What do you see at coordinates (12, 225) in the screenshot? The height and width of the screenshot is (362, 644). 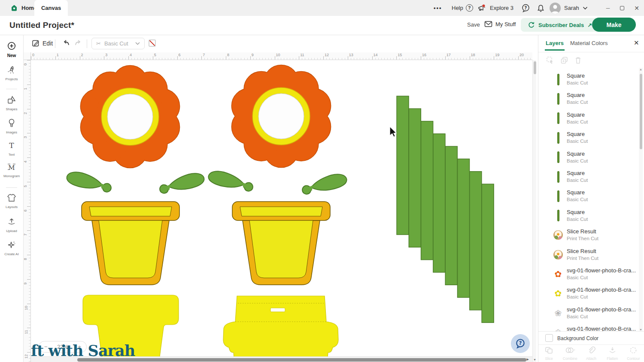 I see `sidebar-item-upload: Upload` at bounding box center [12, 225].